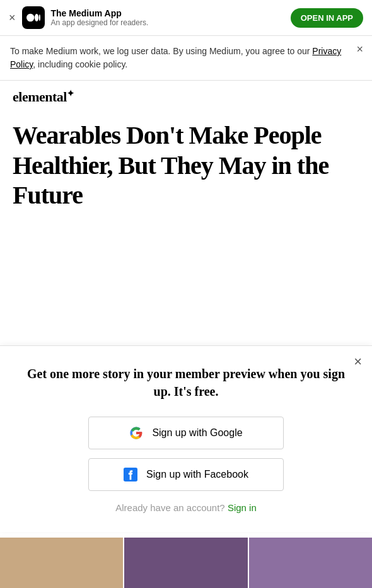  I want to click on app-banner-title: The Medium App, so click(100, 13).